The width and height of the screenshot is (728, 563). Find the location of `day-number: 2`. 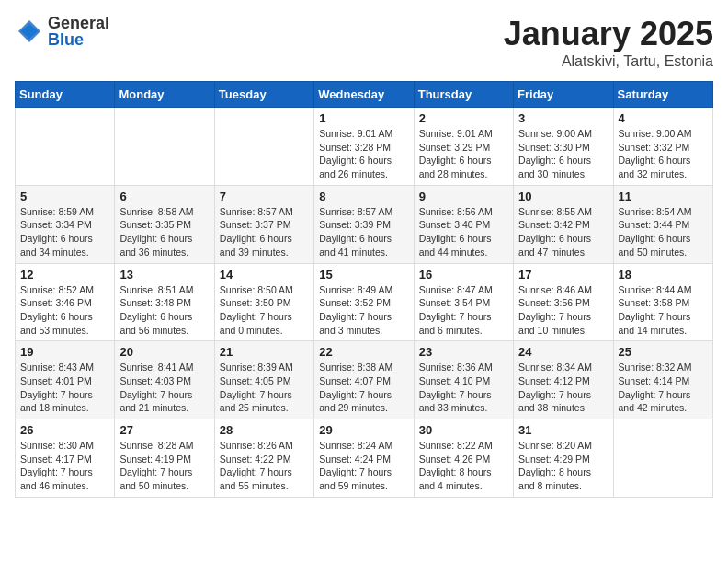

day-number: 2 is located at coordinates (463, 118).